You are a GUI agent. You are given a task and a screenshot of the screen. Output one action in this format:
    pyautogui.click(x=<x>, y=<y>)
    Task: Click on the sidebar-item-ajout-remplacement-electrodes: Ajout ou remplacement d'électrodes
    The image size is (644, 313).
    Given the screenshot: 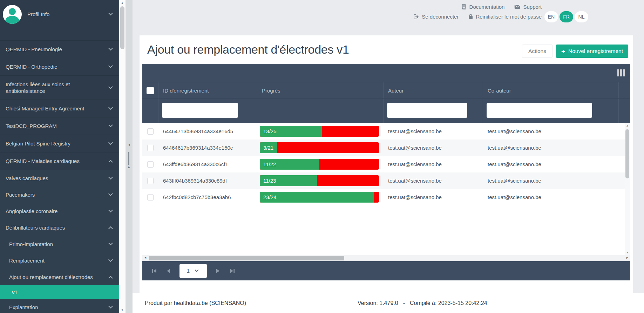 What is the action you would take?
    pyautogui.click(x=60, y=277)
    